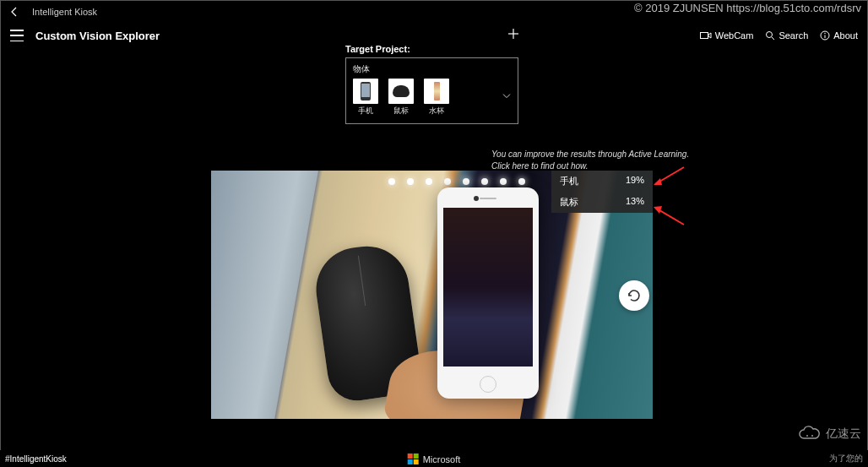 The image size is (868, 467). Describe the element at coordinates (635, 181) in the screenshot. I see `prediction-score: 19%` at that location.